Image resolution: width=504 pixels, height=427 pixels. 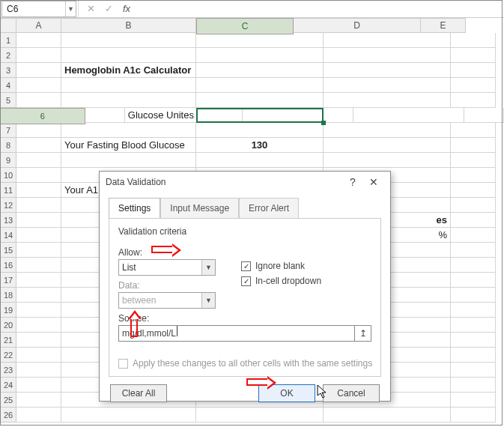 What do you see at coordinates (8, 355) in the screenshot?
I see `row-header: 22` at bounding box center [8, 355].